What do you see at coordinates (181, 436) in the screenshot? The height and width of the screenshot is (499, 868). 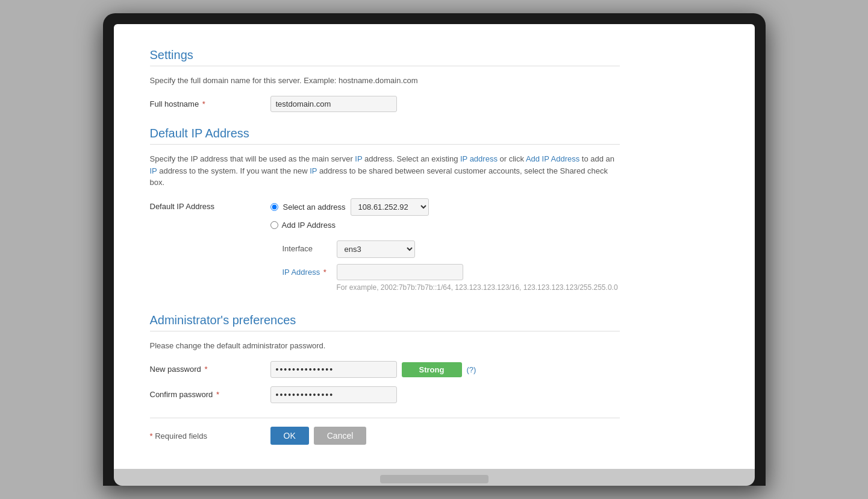 I see `required-text: Required fields` at bounding box center [181, 436].